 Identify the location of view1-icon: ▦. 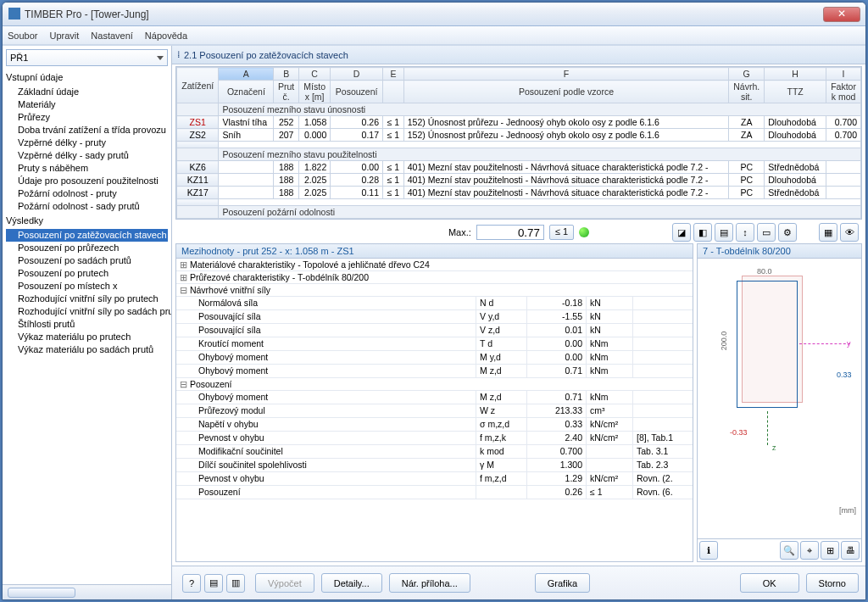
(828, 232).